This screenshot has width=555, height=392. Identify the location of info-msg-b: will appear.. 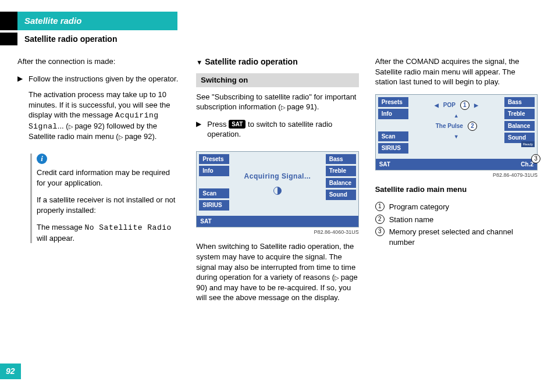
(56, 238).